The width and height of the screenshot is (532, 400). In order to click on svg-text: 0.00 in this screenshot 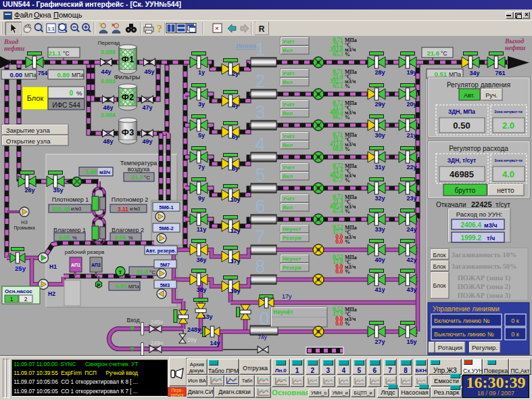, I will do `click(16, 74)`.